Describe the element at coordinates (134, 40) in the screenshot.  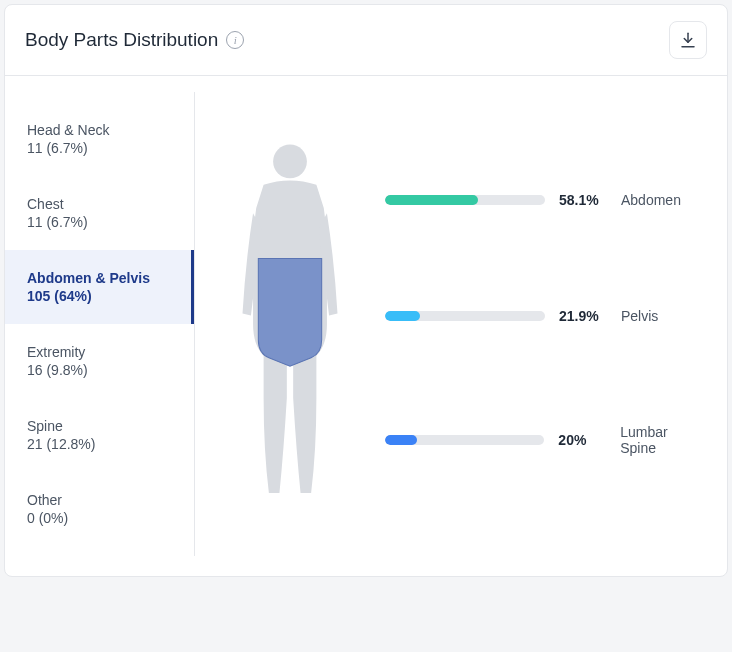
I see `card-title-wrap: Body Parts Distribution i` at that location.